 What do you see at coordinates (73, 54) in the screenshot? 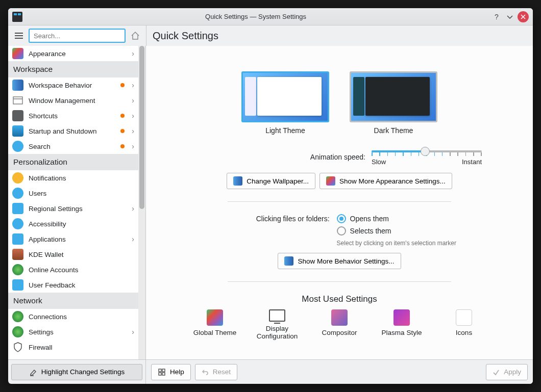
I see `sidebar-item-appearance: Appearance ›` at bounding box center [73, 54].